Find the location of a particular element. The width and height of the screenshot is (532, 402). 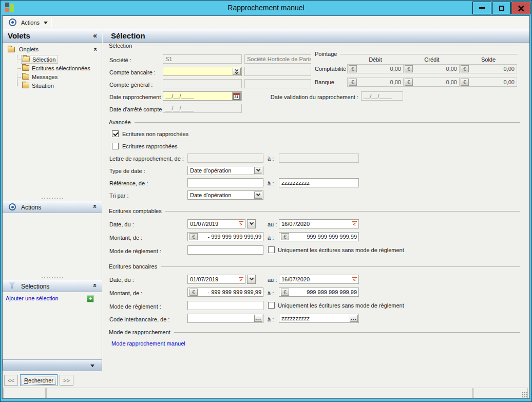

actions-panel-header: Actions « is located at coordinates (52, 207).